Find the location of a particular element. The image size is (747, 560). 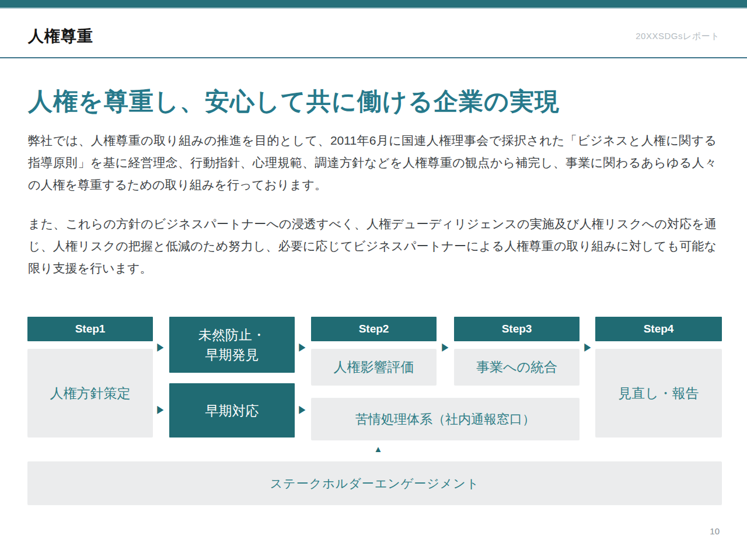

step4-header: Step4 is located at coordinates (658, 329).